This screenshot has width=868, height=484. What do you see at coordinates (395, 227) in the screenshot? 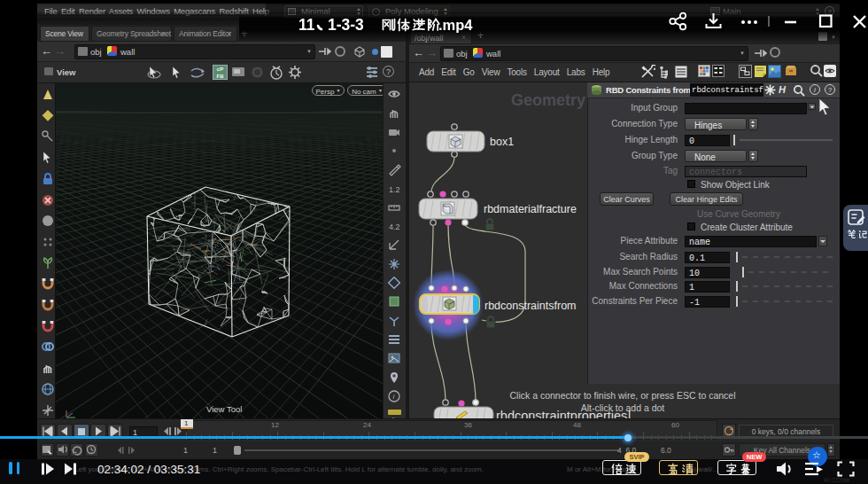
I see `svg-text: 4.2` at bounding box center [395, 227].